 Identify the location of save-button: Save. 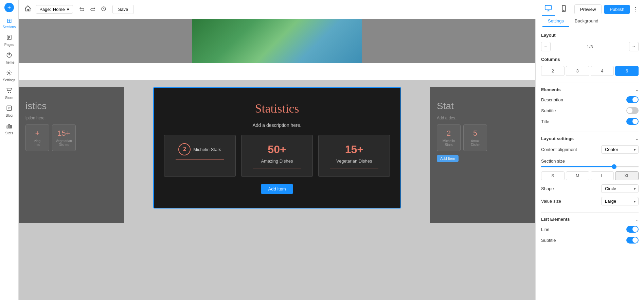
(123, 10).